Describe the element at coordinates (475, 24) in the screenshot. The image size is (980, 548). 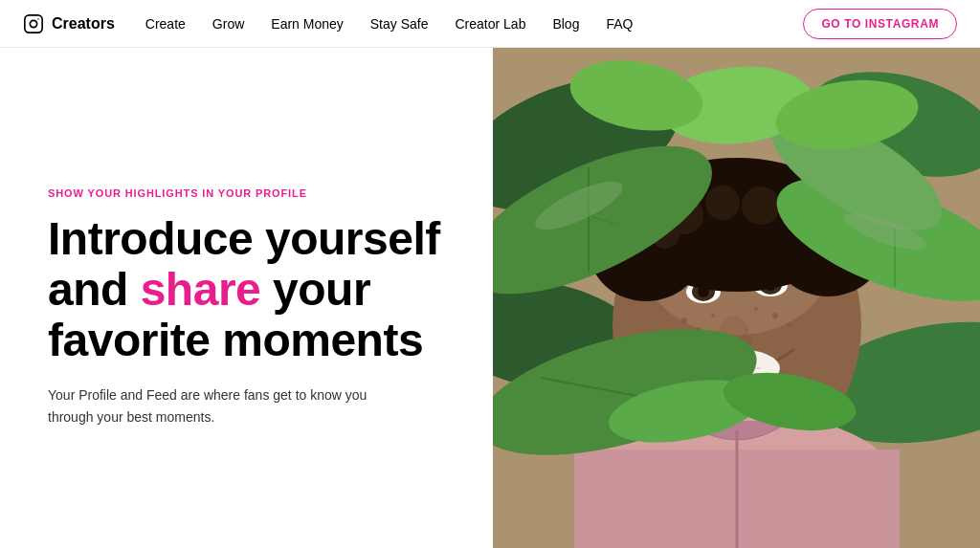
I see `nav-links: Create Grow Earn Money Stay Safe Creator…` at that location.